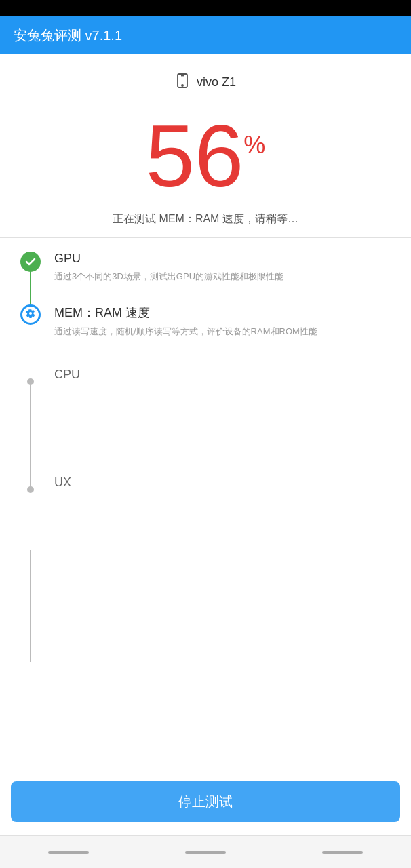  What do you see at coordinates (206, 8) in the screenshot?
I see `status-bar` at bounding box center [206, 8].